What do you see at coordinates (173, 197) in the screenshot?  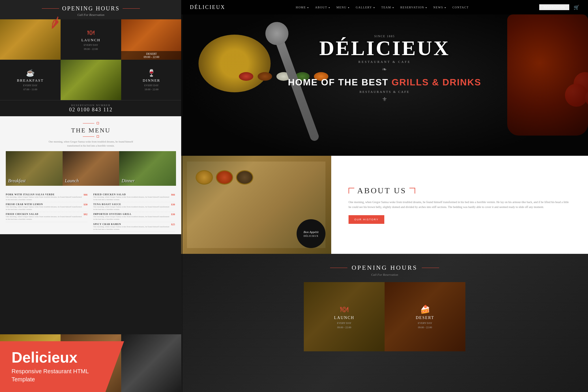 I see `menu-item-3-price: $66` at bounding box center [173, 197].